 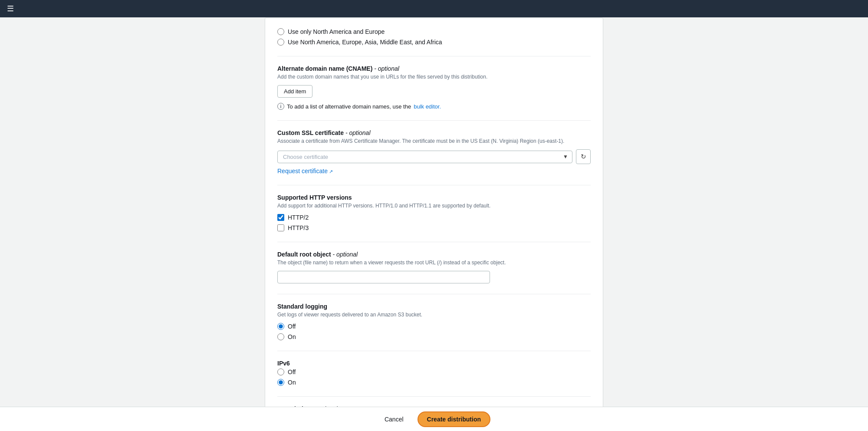 I want to click on geo-option-na-europe-asia-label: Use North America, Europe, Asia, Middle …, so click(x=365, y=42).